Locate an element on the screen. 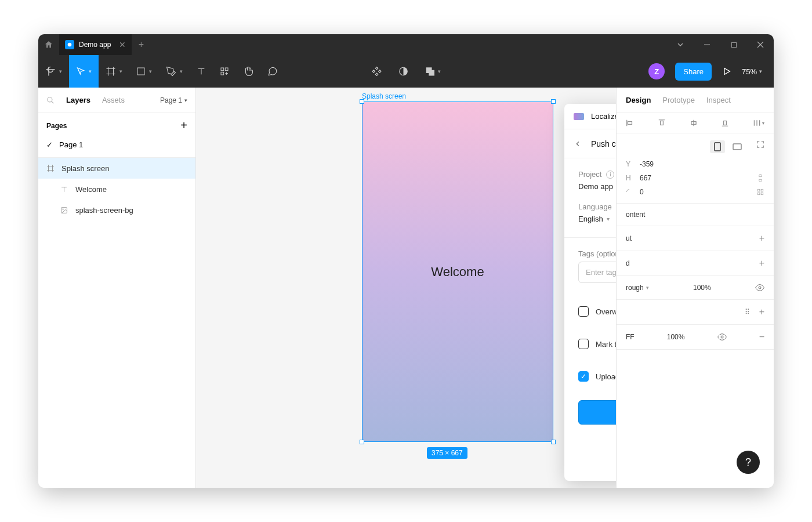  align-center-h-icon is located at coordinates (694, 123).